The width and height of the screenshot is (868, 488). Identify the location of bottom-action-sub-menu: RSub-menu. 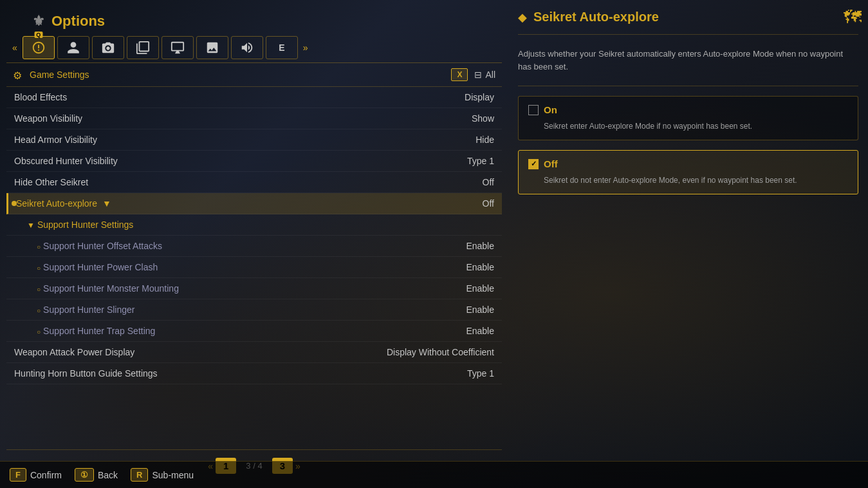
(162, 475).